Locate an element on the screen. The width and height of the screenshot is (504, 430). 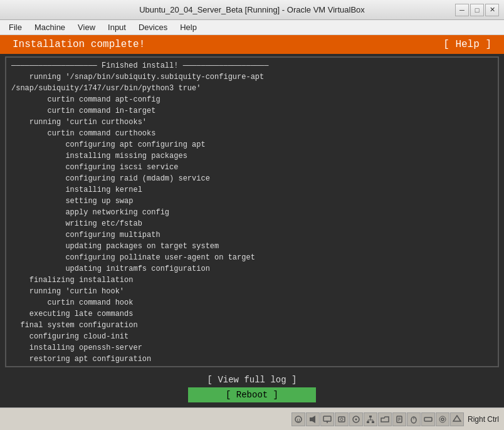
status-icon-1: U is located at coordinates (298, 419).